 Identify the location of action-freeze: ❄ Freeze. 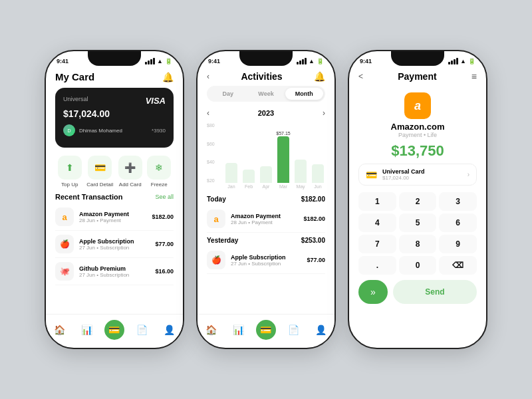
(159, 172).